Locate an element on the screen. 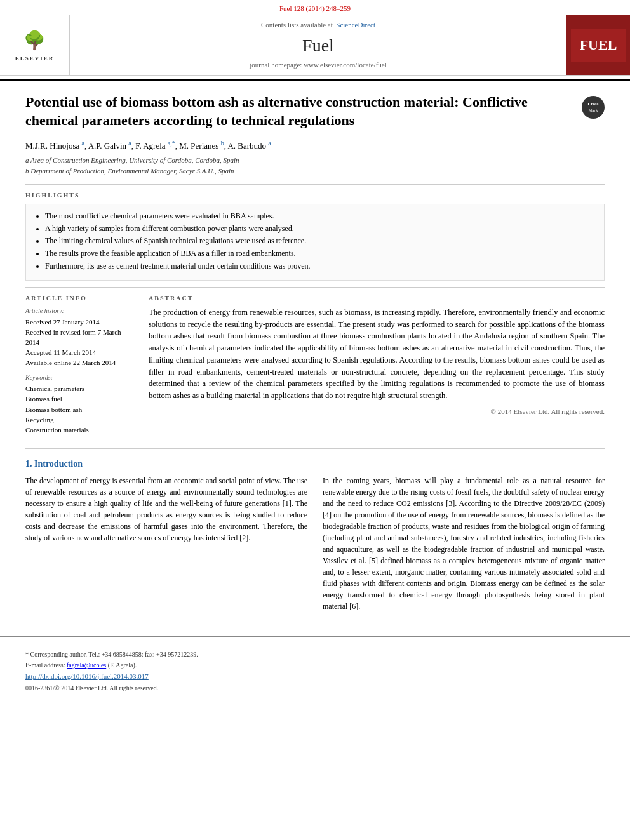  list-item: The limiting chemical values of Spanish … is located at coordinates (320, 241).